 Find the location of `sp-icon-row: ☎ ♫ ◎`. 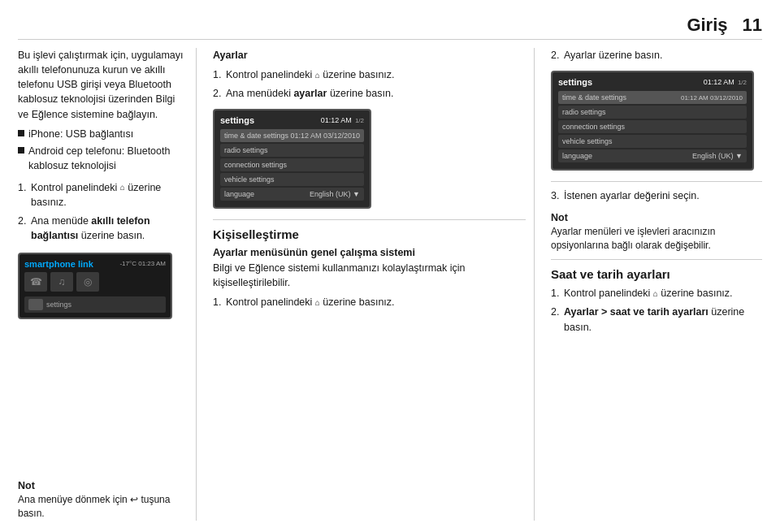

sp-icon-row: ☎ ♫ ◎ is located at coordinates (95, 282).